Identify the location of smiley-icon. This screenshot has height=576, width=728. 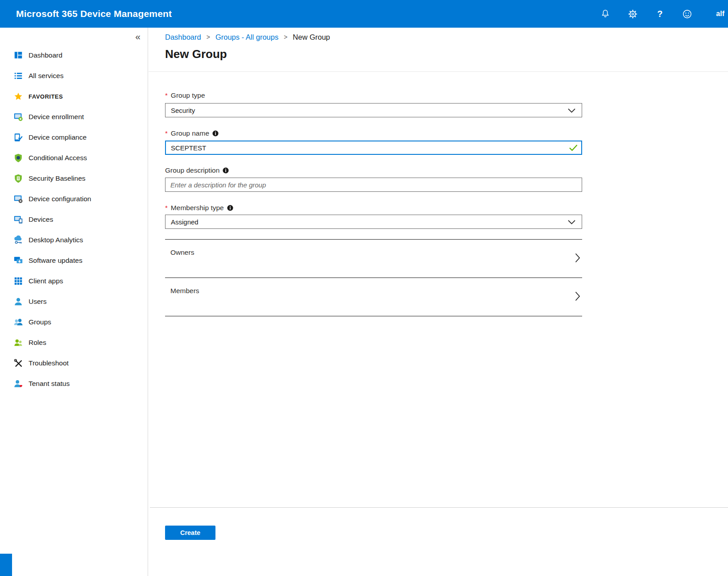
(687, 14).